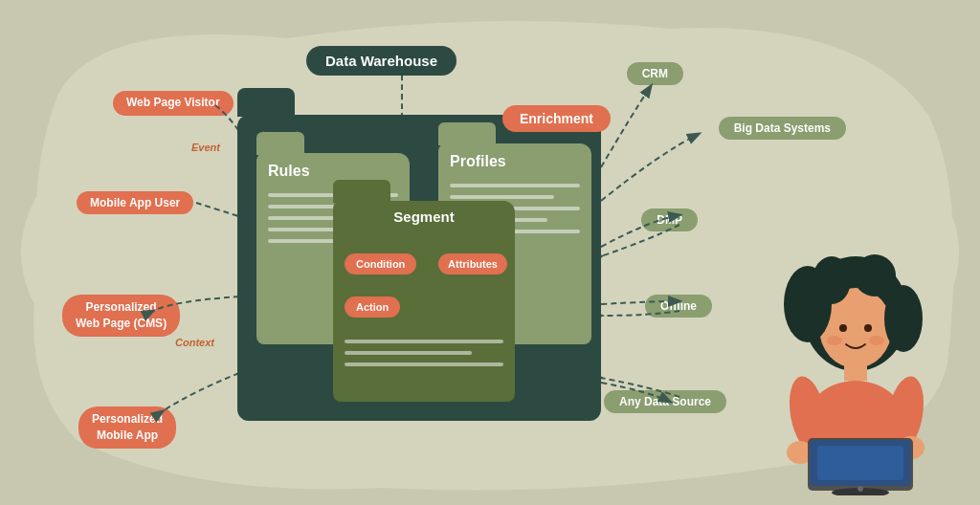 Image resolution: width=980 pixels, height=505 pixels. I want to click on crm-label: CRM, so click(655, 74).